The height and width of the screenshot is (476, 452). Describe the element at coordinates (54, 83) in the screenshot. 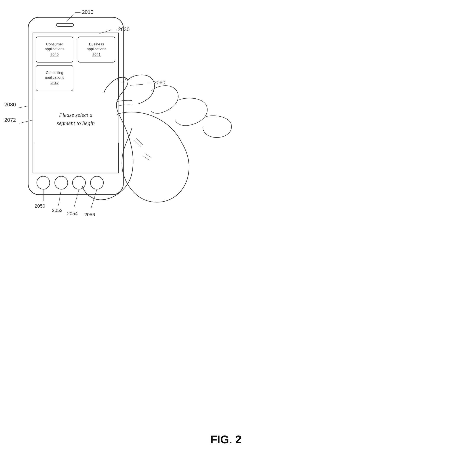

I see `svg-text: 2042` at that location.